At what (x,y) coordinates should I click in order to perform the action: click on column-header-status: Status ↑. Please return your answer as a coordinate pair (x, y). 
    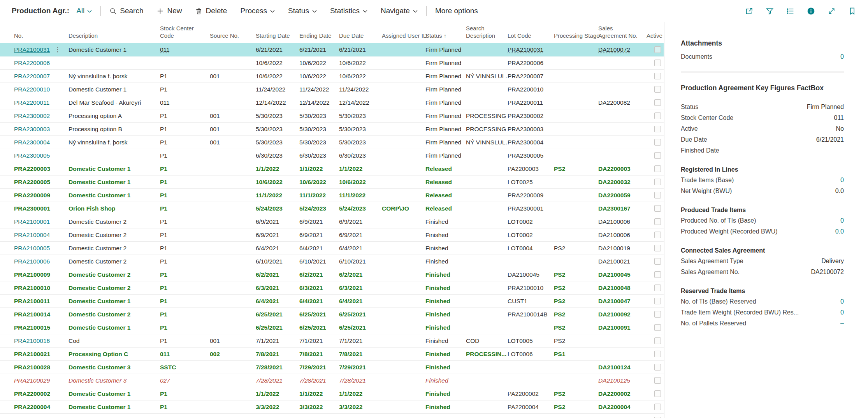
    Looking at the image, I should click on (446, 33).